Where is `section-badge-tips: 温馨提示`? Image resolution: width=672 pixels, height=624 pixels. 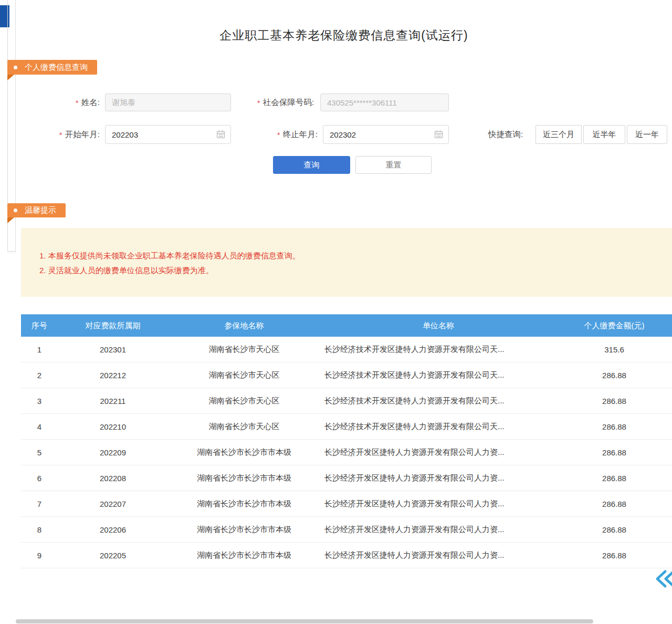
section-badge-tips: 温馨提示 is located at coordinates (37, 210).